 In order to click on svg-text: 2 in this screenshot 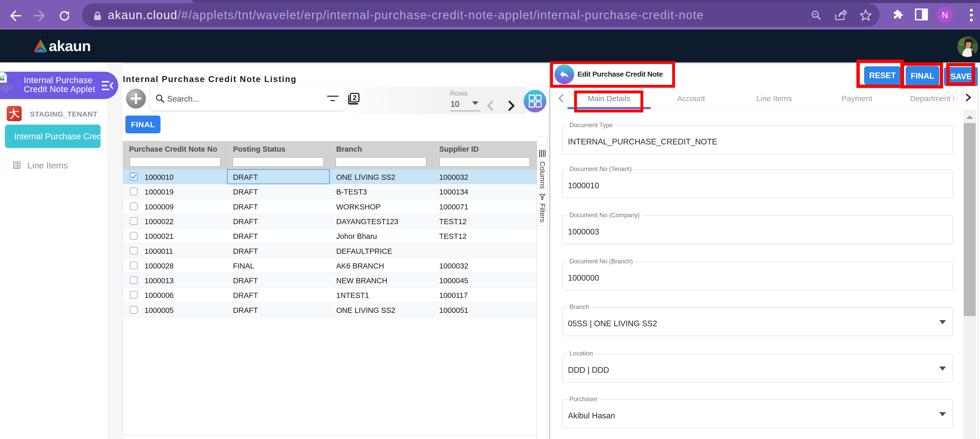, I will do `click(355, 98)`.